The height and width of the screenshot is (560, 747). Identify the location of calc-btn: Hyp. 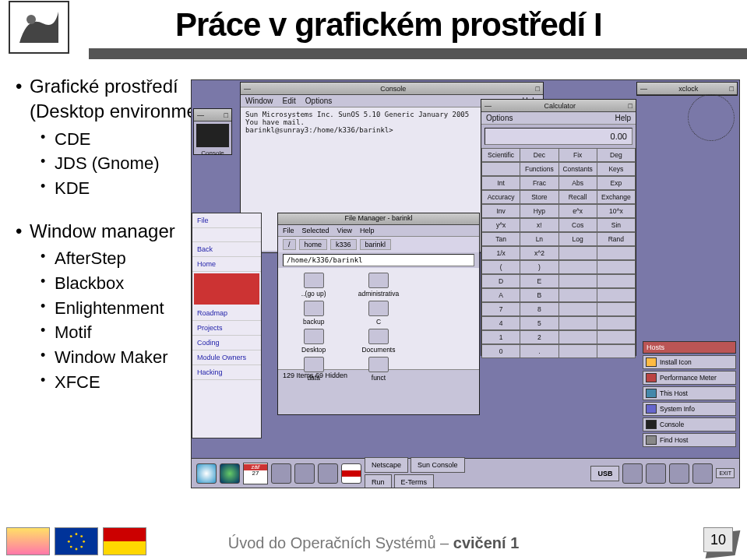
(539, 211).